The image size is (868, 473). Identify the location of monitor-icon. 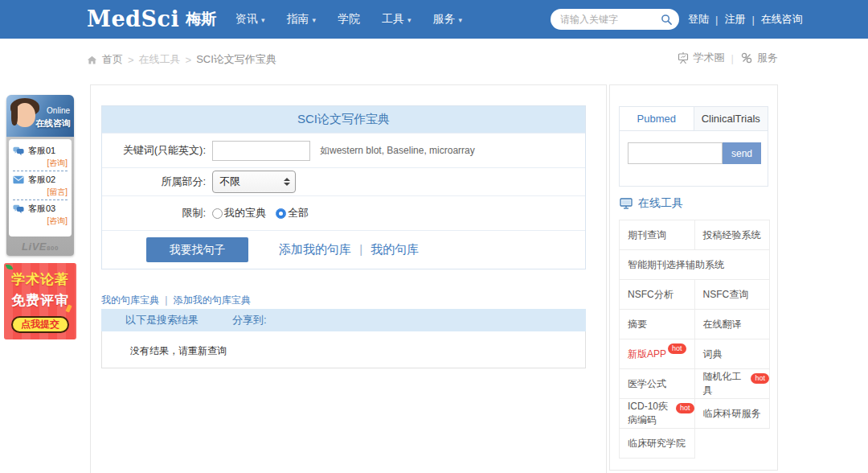
(627, 204).